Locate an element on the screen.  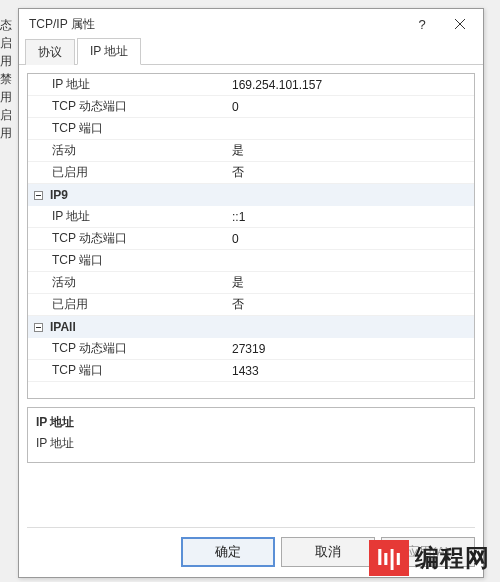
description-body: IP 地址 is located at coordinates (251, 444).